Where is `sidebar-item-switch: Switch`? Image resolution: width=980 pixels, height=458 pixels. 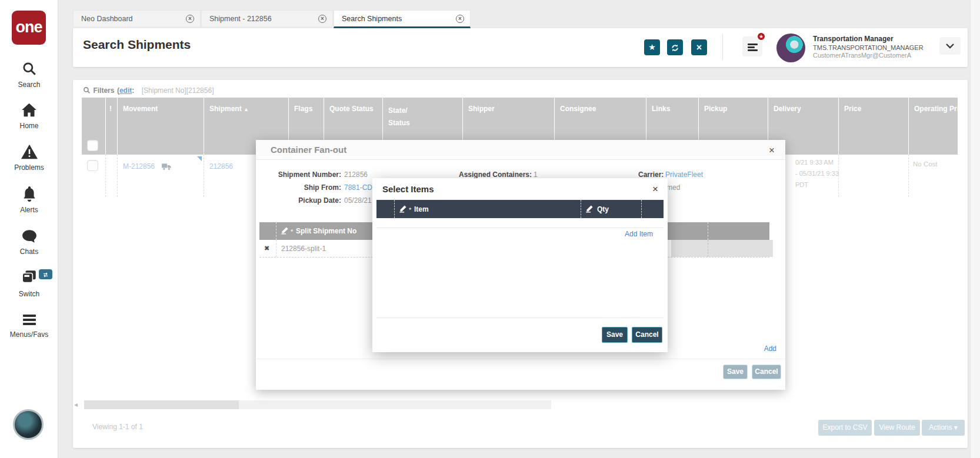
sidebar-item-switch: Switch is located at coordinates (29, 283).